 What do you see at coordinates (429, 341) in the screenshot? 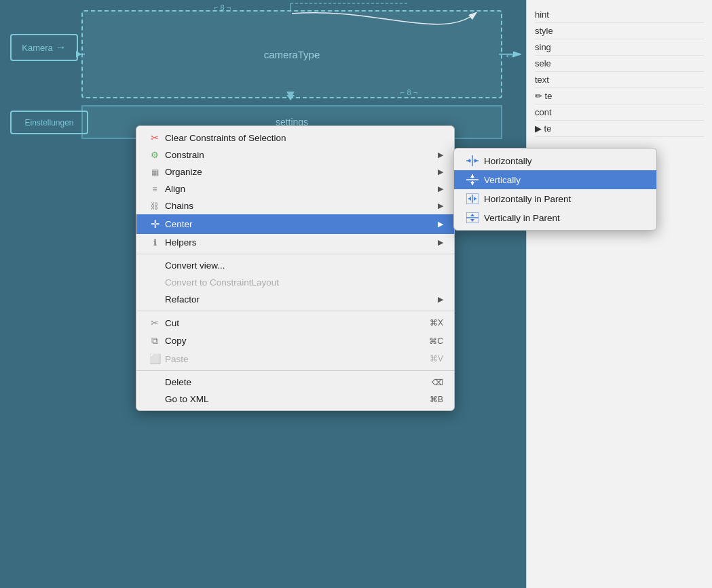
I see `copy-shortcut: ⌘C` at bounding box center [429, 341].